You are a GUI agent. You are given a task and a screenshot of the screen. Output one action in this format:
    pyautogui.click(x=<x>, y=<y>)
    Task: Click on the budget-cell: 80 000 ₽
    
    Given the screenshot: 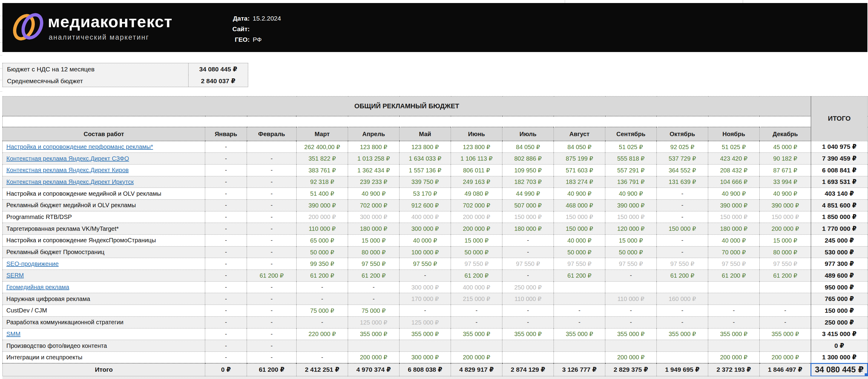 What is the action you would take?
    pyautogui.click(x=374, y=252)
    